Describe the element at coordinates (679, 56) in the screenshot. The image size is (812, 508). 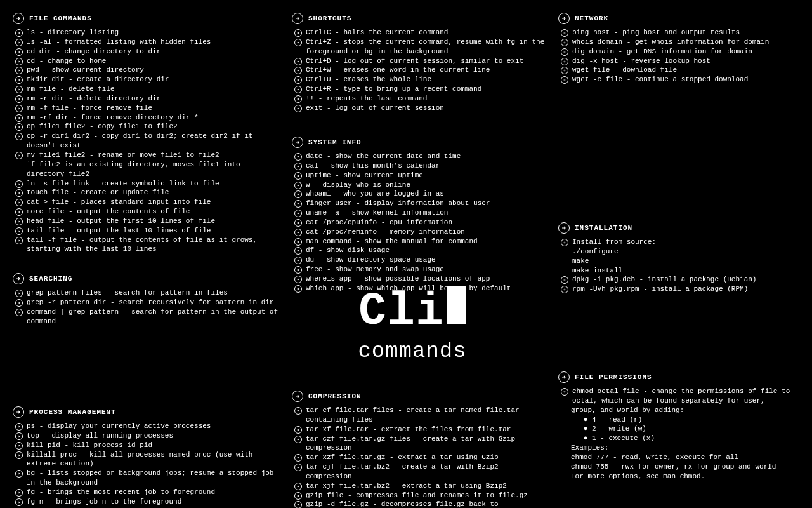
I see `section-items: ping host - ping host and output results…` at that location.